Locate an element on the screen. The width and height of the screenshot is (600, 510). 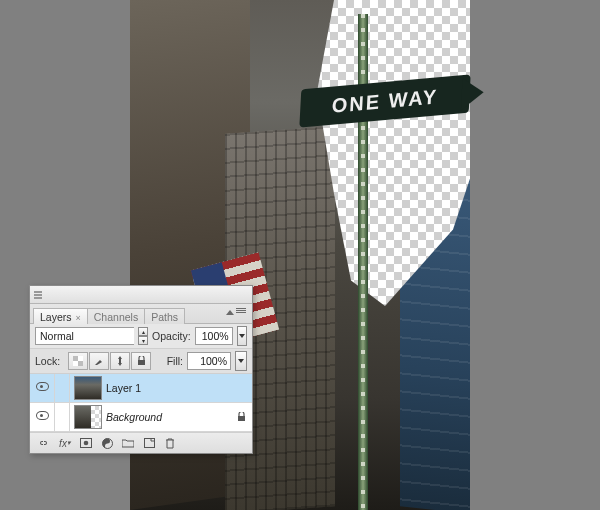
fill-label: Fill: is located at coordinates (175, 361).